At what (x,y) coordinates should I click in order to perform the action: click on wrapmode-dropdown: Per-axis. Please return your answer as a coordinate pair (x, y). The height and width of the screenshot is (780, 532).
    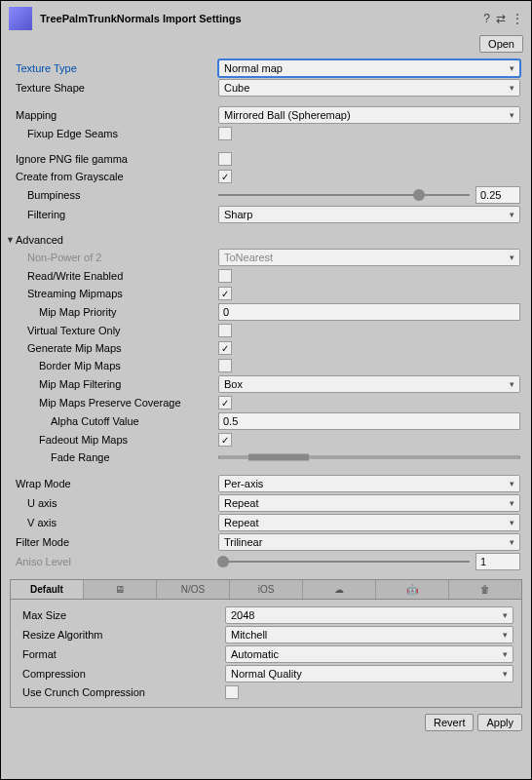
    Looking at the image, I should click on (369, 484).